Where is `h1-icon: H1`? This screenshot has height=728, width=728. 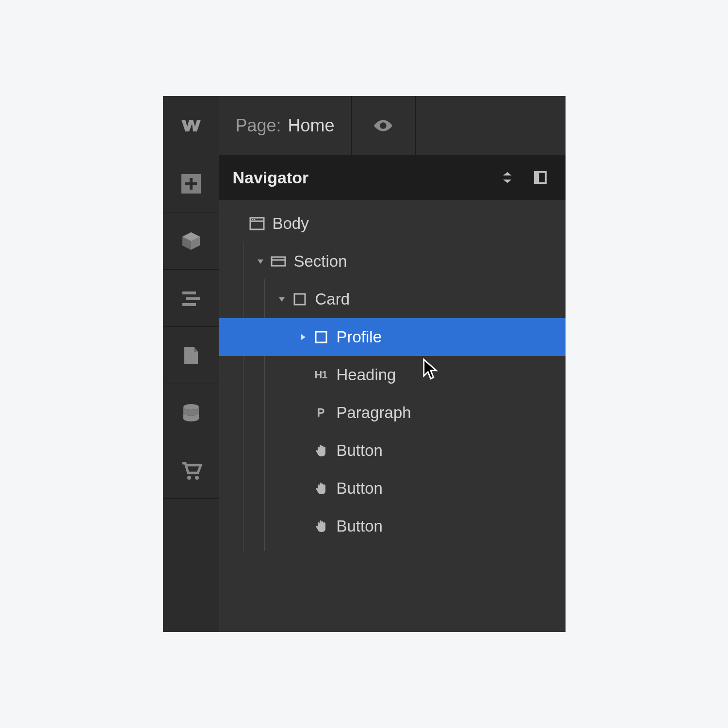
h1-icon: H1 is located at coordinates (321, 375).